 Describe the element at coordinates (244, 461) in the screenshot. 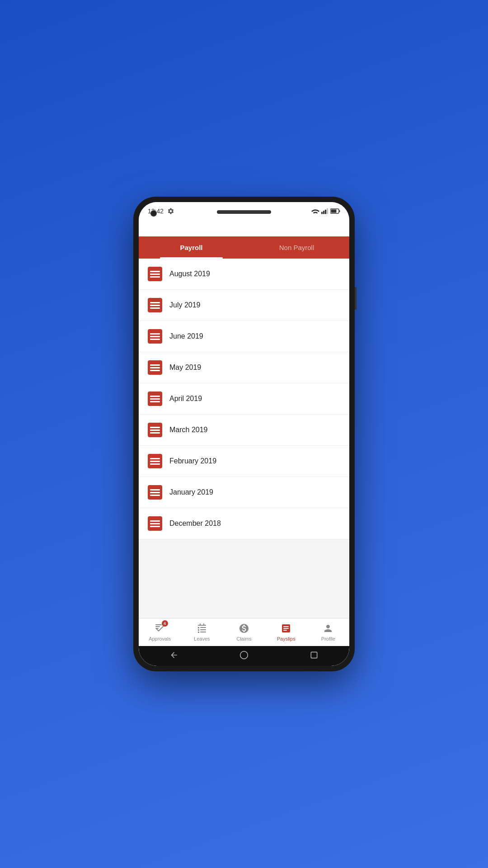

I see `payslip-item-february-2019: February 2019` at that location.